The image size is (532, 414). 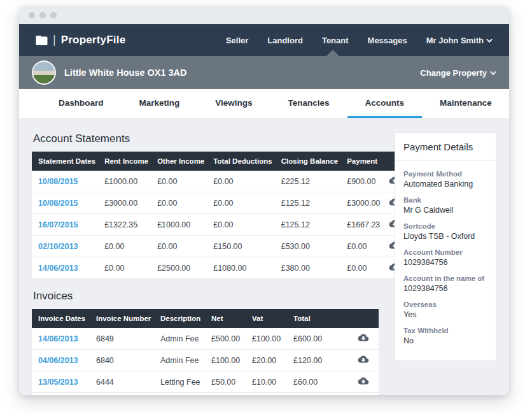 I want to click on col-other-income: Other Income, so click(x=180, y=161).